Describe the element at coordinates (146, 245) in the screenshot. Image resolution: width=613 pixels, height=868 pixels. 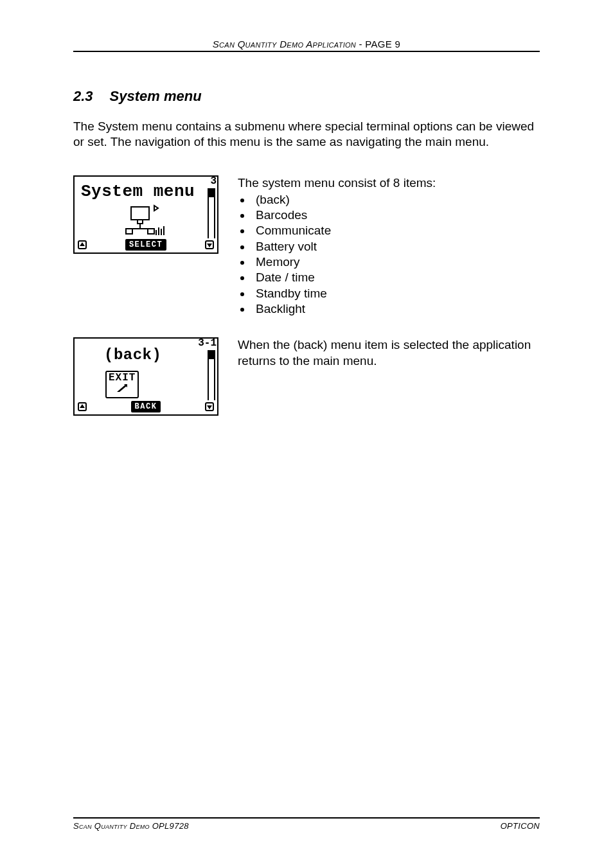
I see `lcd-softkey-label: SELECT` at that location.